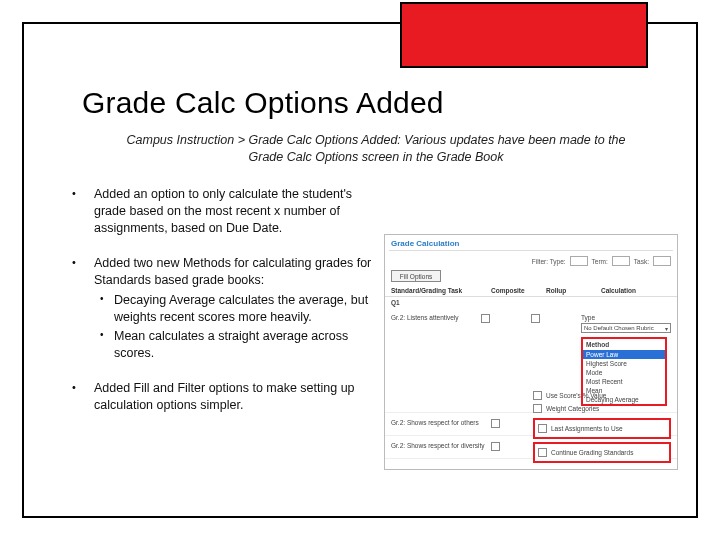  Describe the element at coordinates (574, 290) in the screenshot. I see `col-rollup: Rollup` at that location.